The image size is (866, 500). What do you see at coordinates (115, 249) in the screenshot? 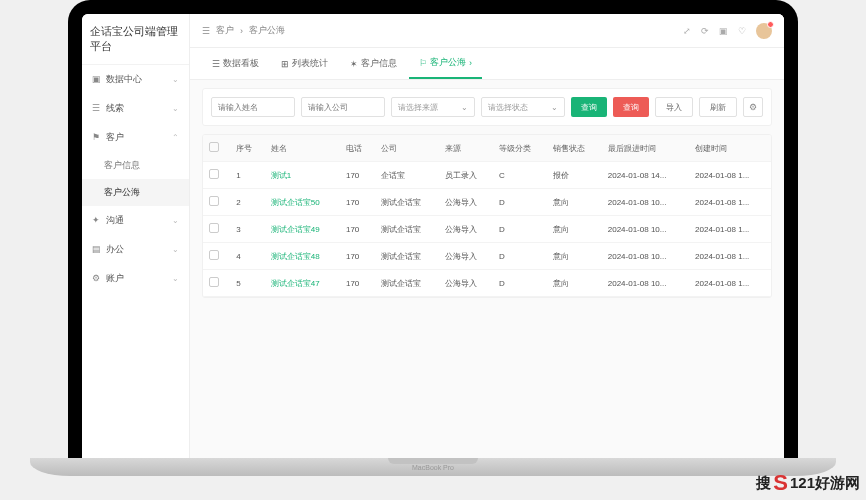
I see `sidebar-item-label: 办公` at bounding box center [115, 249].